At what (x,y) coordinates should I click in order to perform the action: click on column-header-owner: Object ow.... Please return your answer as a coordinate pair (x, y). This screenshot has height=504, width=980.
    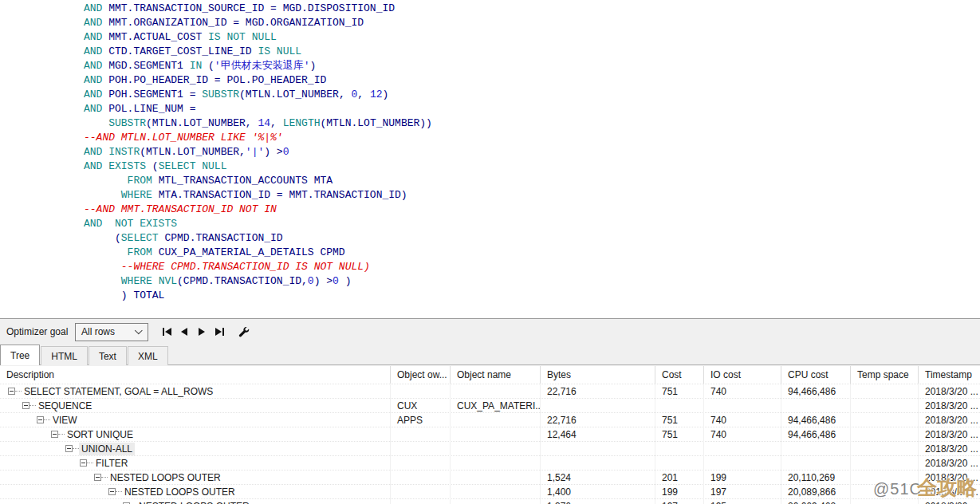
    Looking at the image, I should click on (421, 375).